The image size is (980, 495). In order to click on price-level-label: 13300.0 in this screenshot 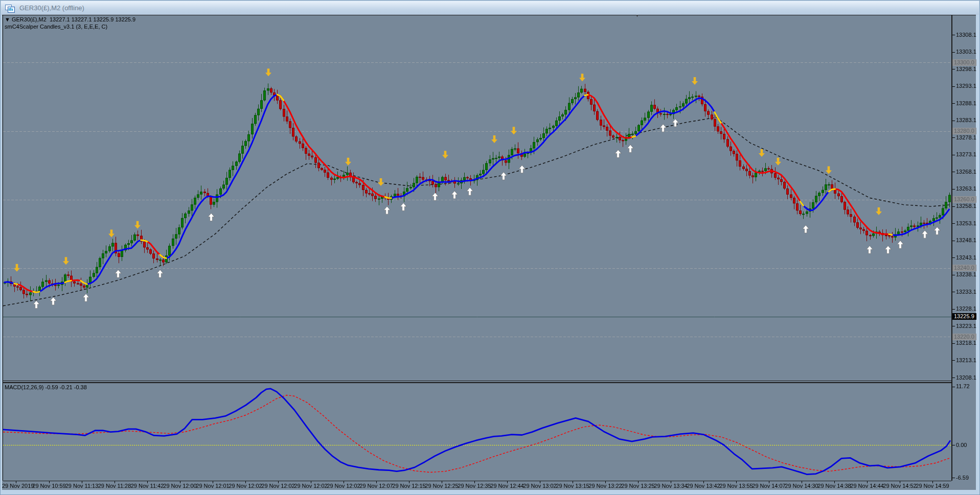, I will do `click(964, 62)`.